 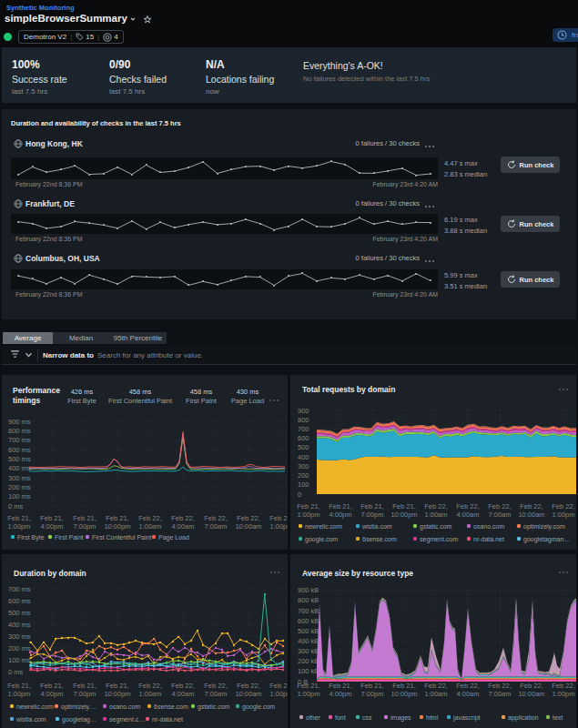 I want to click on svg-text: 200 ms, so click(x=20, y=488).